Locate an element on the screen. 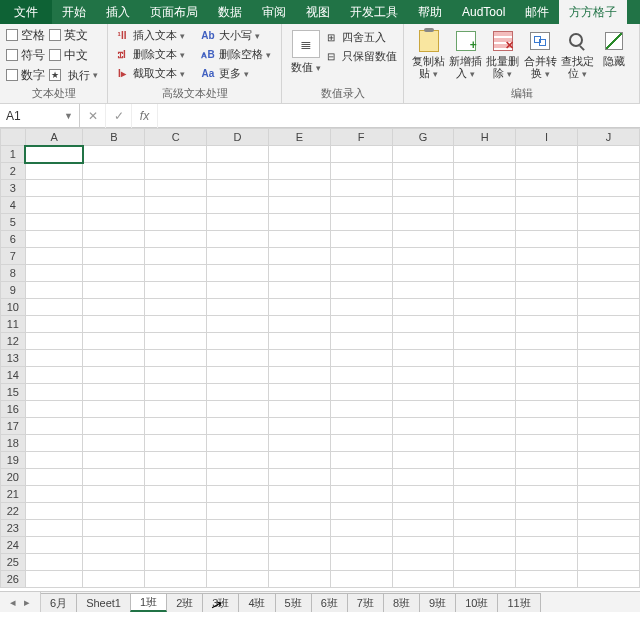 This screenshot has width=640, height=631. sheet-tab: 8班 is located at coordinates (402, 602).